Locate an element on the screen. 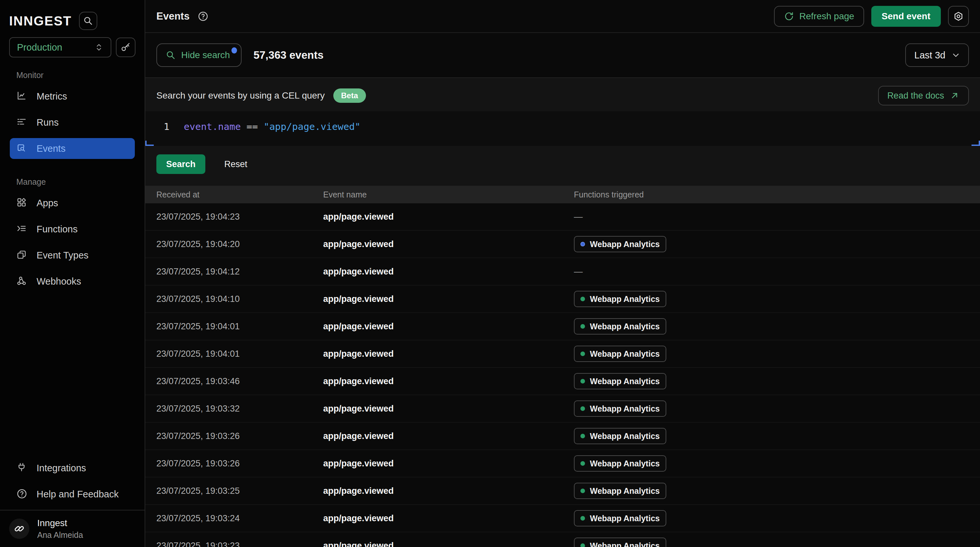 The image size is (980, 547). environment-name: Production is located at coordinates (40, 48).